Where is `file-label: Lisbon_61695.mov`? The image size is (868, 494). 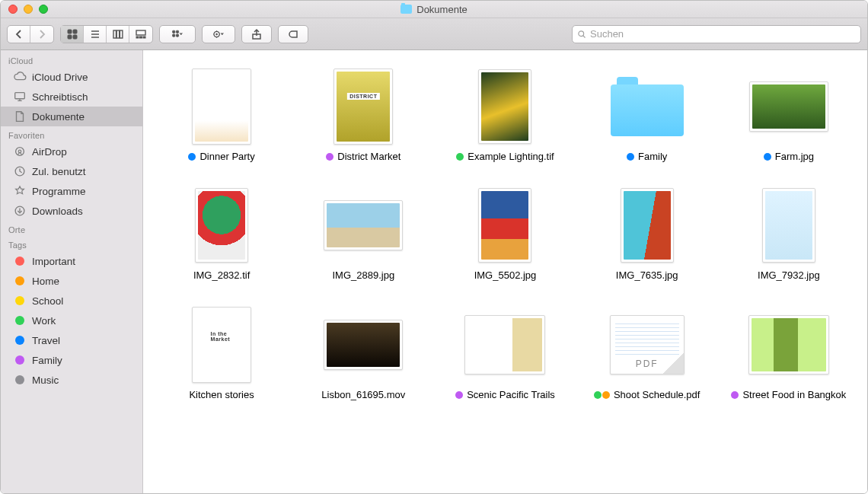 file-label: Lisbon_61695.mov is located at coordinates (363, 395).